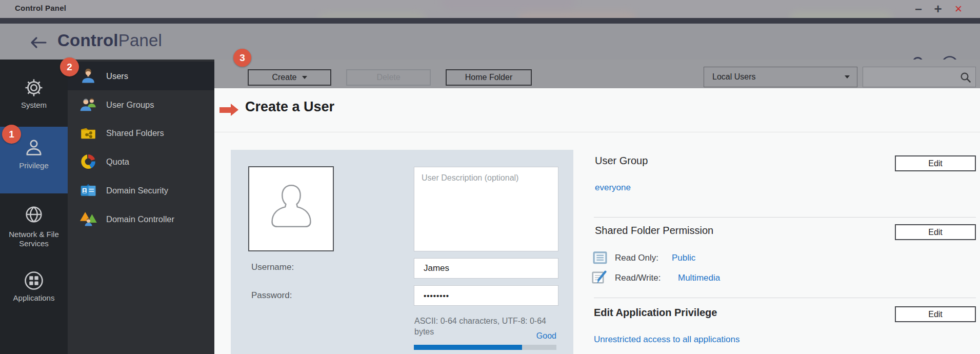 The height and width of the screenshot is (354, 980). Describe the element at coordinates (273, 267) in the screenshot. I see `username-label: Username:` at that location.